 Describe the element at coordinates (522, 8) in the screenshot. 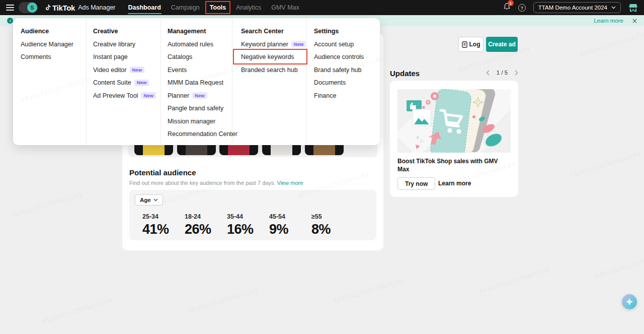

I see `help-icon: ?` at that location.